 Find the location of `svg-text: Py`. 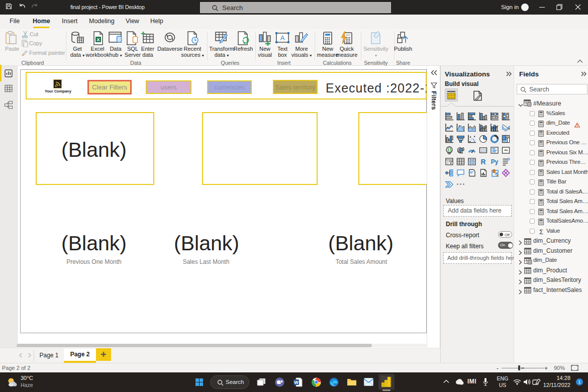

svg-text: Py is located at coordinates (495, 162).